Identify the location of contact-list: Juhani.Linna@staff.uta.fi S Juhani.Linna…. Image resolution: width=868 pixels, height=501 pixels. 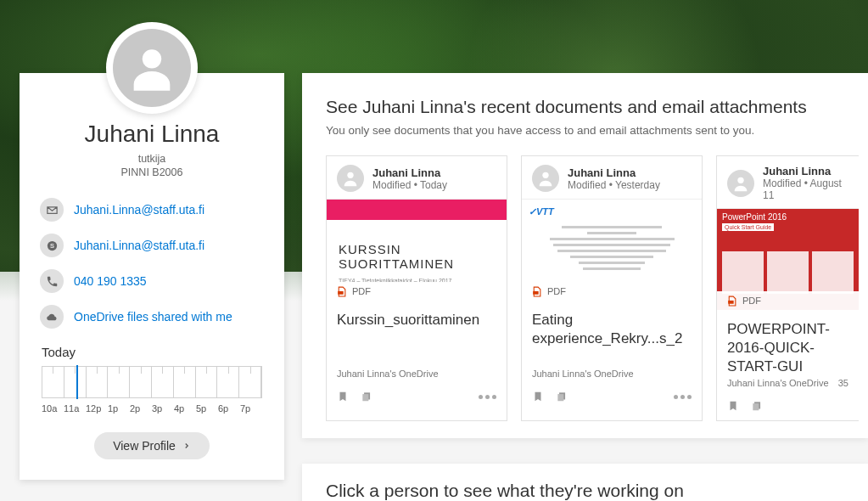
(152, 263).